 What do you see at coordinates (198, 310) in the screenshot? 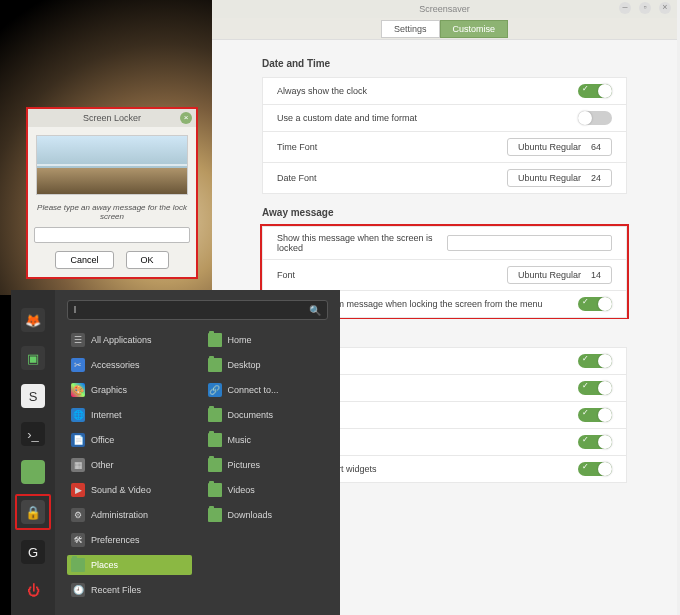
I see `menu-search-field: 🔍` at bounding box center [198, 310].